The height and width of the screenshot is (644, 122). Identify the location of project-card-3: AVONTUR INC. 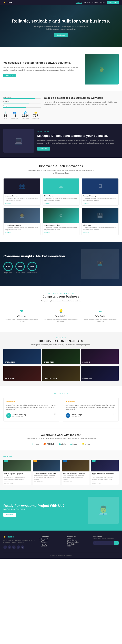
(22, 373).